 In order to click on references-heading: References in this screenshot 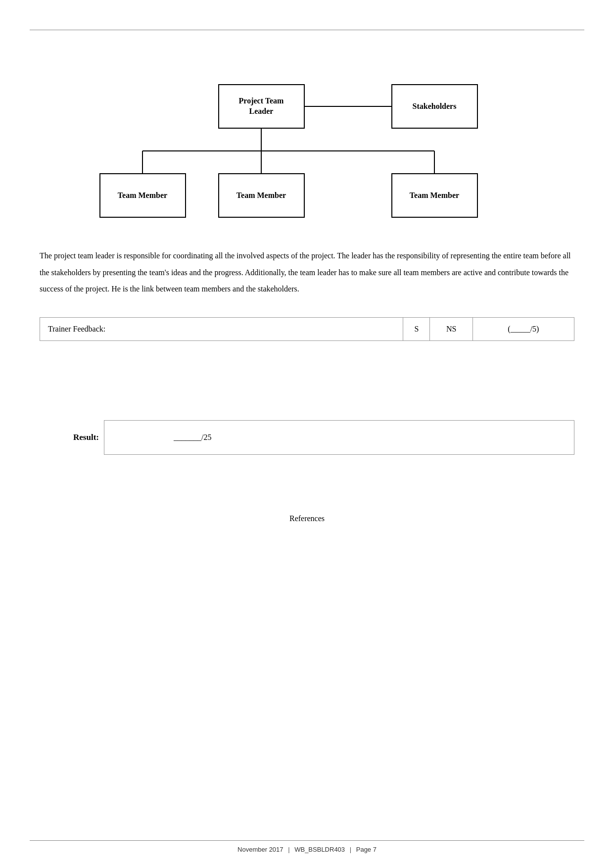, I will do `click(307, 519)`.